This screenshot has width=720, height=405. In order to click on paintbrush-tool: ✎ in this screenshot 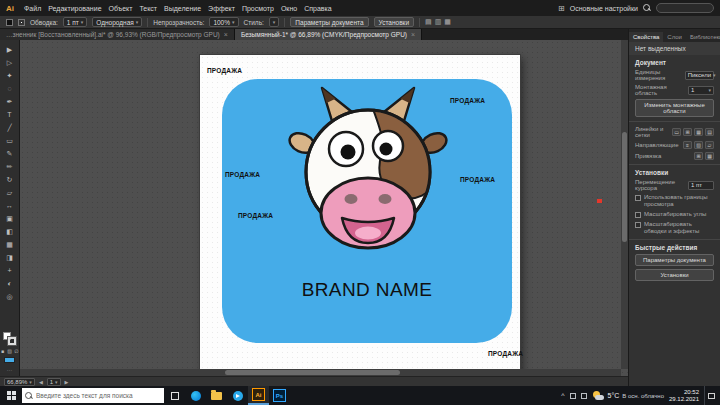, I will do `click(10, 154)`.